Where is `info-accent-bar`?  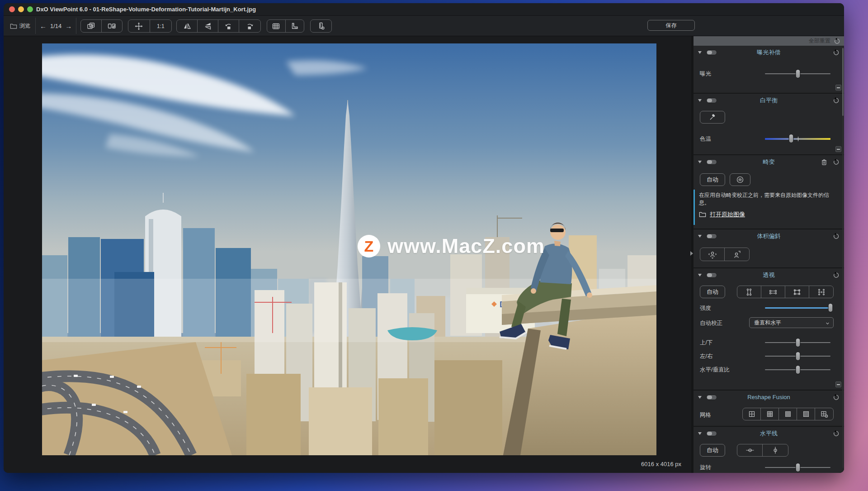 info-accent-bar is located at coordinates (694, 207).